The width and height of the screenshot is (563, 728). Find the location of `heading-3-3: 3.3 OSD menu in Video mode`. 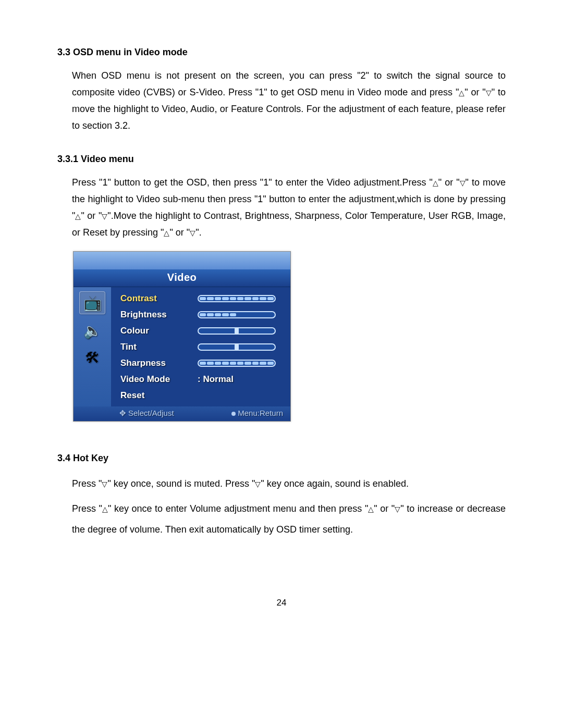

heading-3-3: 3.3 OSD menu in Video mode is located at coordinates (282, 52).